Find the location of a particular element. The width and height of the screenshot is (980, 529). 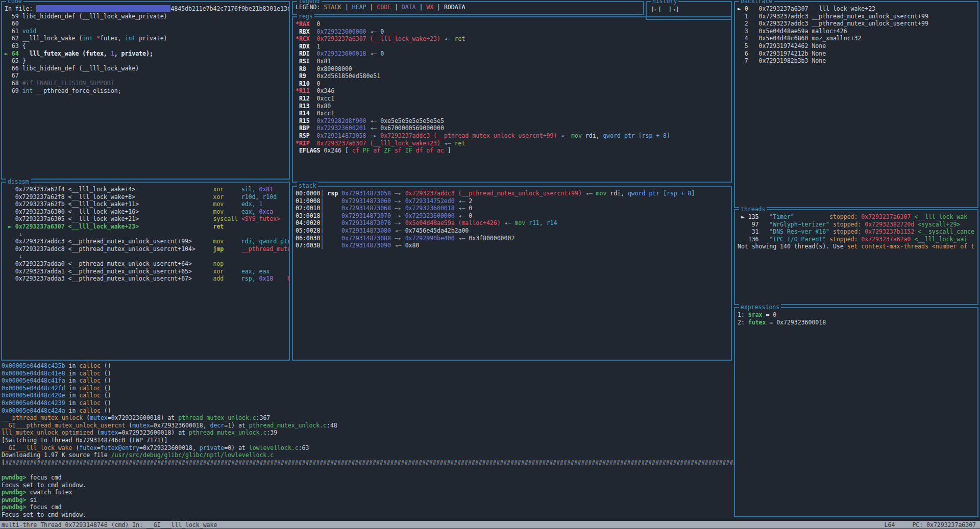

terminal-line: pwndbg> cwatch futex is located at coordinates (368, 493).